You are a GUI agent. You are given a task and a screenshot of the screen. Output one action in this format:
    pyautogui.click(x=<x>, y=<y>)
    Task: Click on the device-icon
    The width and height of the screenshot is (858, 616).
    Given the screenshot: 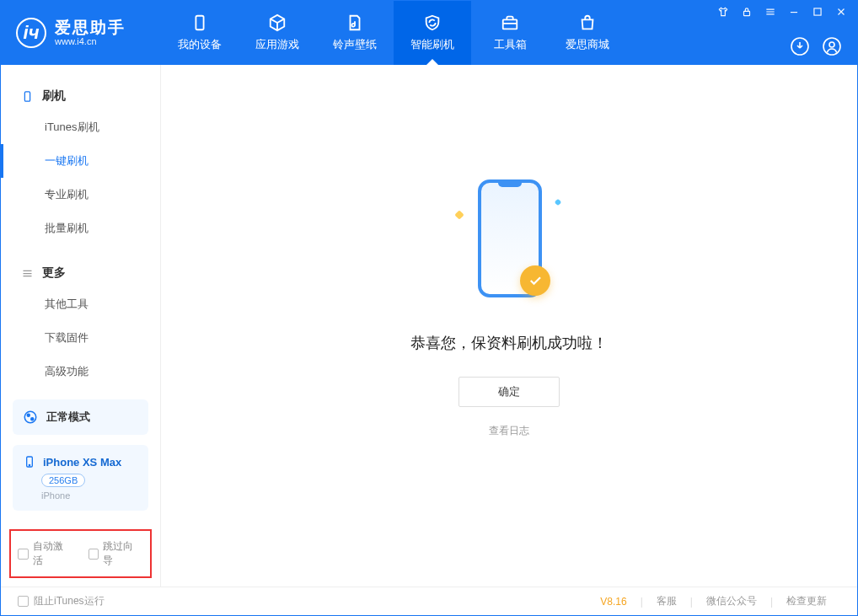 What is the action you would take?
    pyautogui.click(x=27, y=96)
    